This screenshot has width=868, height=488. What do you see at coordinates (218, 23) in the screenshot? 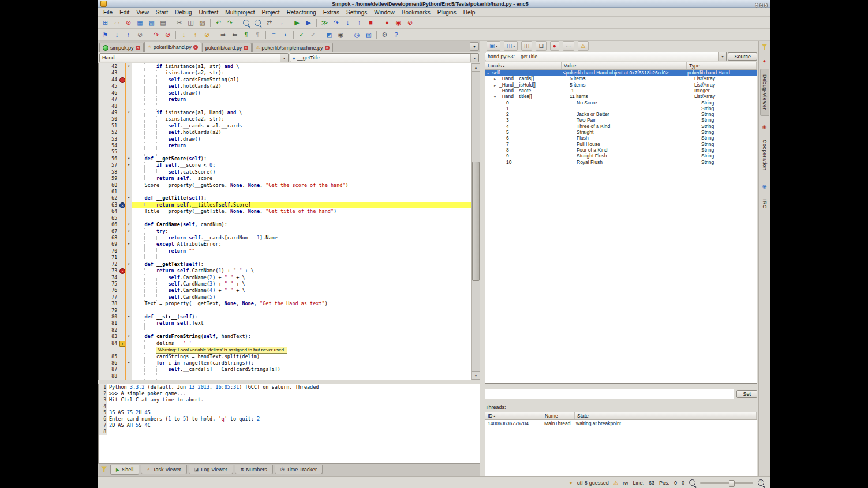
I see `undo-icon: ↶` at bounding box center [218, 23].